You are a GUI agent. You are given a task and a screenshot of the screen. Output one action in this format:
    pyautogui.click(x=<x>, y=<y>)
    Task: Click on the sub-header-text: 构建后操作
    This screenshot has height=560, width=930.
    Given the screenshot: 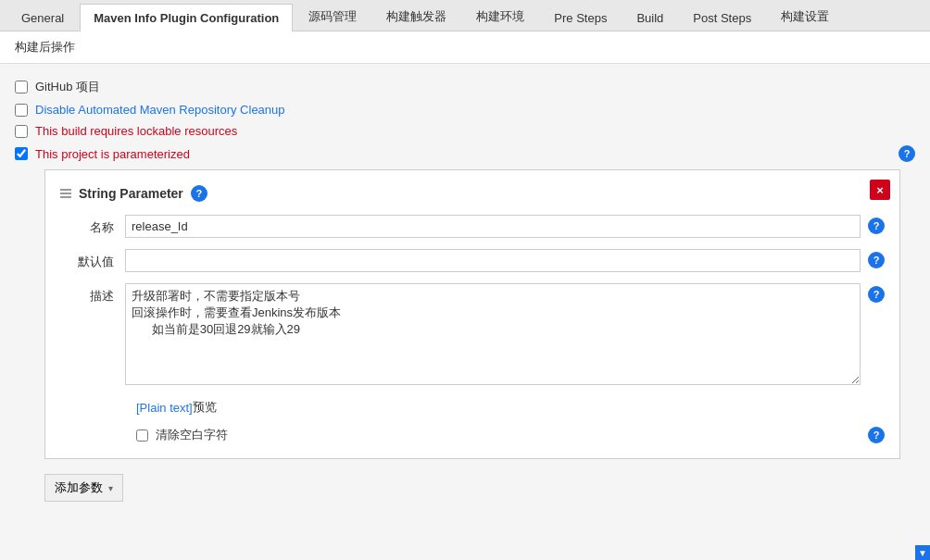 What is the action you would take?
    pyautogui.click(x=44, y=46)
    